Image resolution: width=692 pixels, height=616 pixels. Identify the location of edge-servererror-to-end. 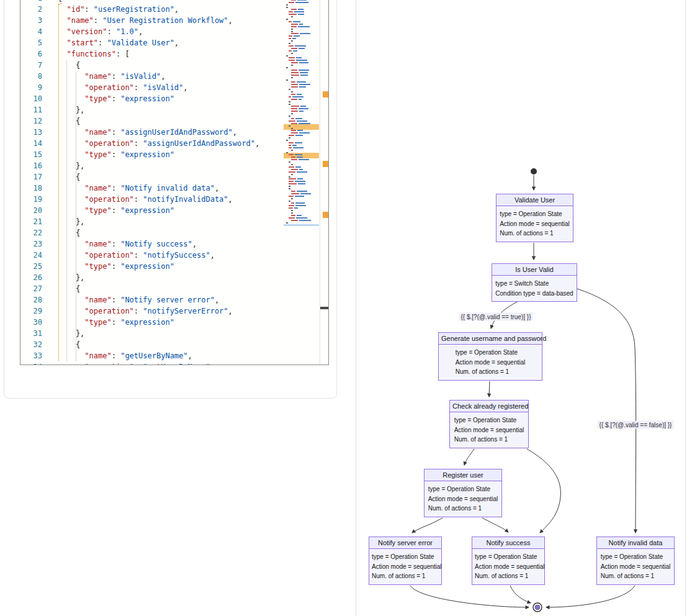
(469, 596).